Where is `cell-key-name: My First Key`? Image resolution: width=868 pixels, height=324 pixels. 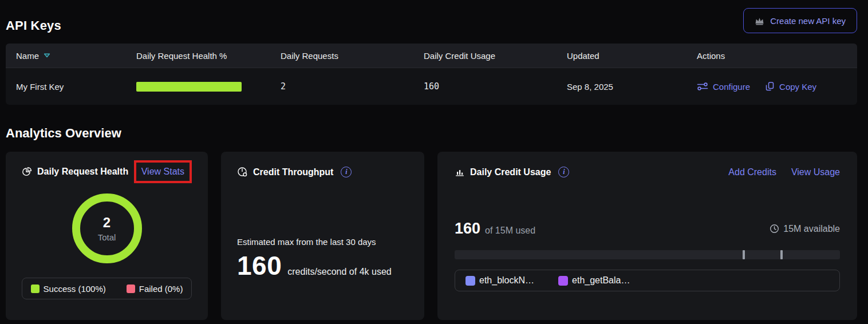
cell-key-name: My First Key is located at coordinates (76, 87).